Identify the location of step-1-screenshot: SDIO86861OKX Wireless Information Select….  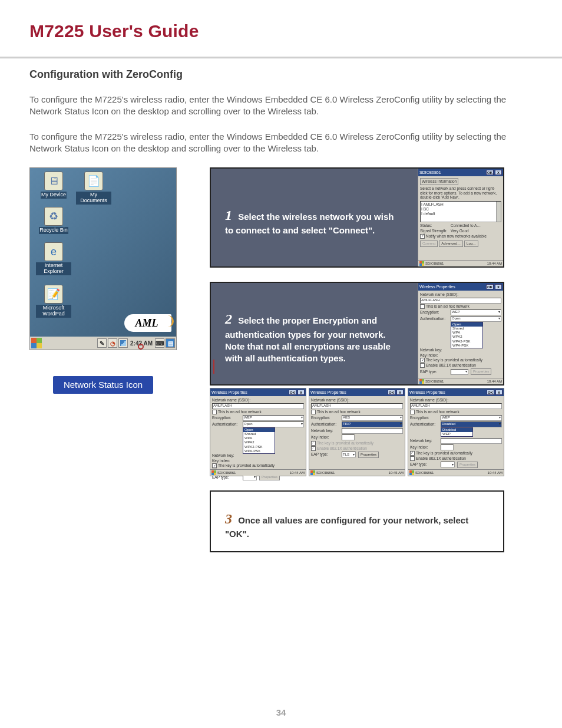
(461, 218).